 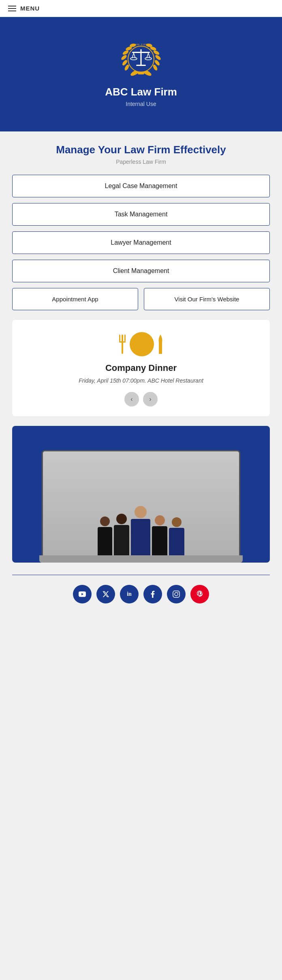 I want to click on menu-label: MENU, so click(x=30, y=8).